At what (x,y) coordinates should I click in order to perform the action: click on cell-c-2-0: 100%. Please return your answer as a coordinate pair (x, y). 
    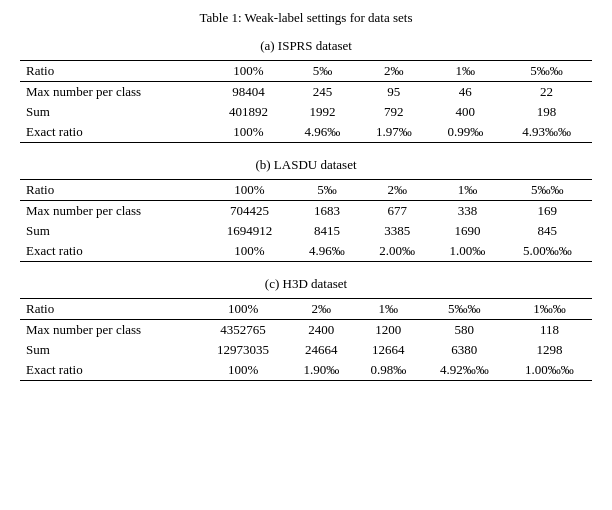
    Looking at the image, I should click on (243, 370).